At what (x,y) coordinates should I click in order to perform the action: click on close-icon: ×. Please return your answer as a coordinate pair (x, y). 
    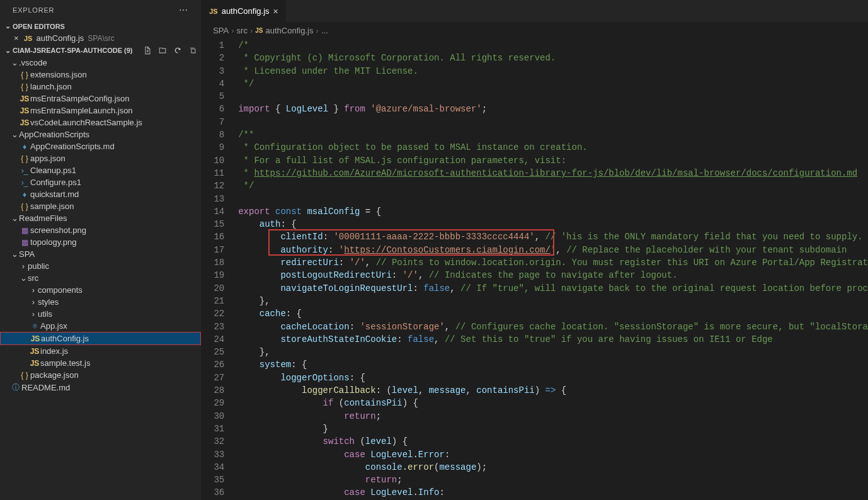
    Looking at the image, I should click on (19, 38).